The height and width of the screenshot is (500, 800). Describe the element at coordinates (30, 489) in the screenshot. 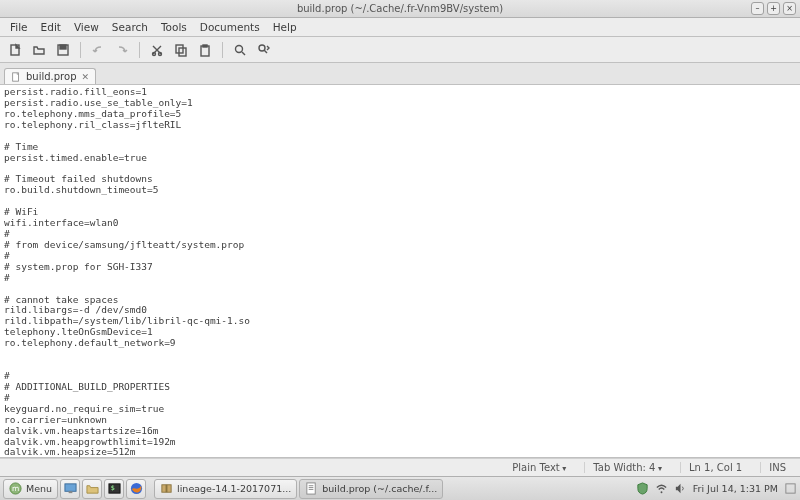

I see `start-menu-button: m Menu` at that location.